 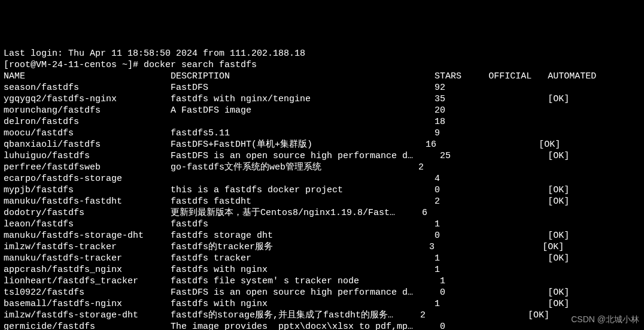 What do you see at coordinates (322, 145) in the screenshot?
I see `table-row: qbanxiaoli/fastdfs FastDFS+FastDHT(单机+集群…` at bounding box center [322, 145].